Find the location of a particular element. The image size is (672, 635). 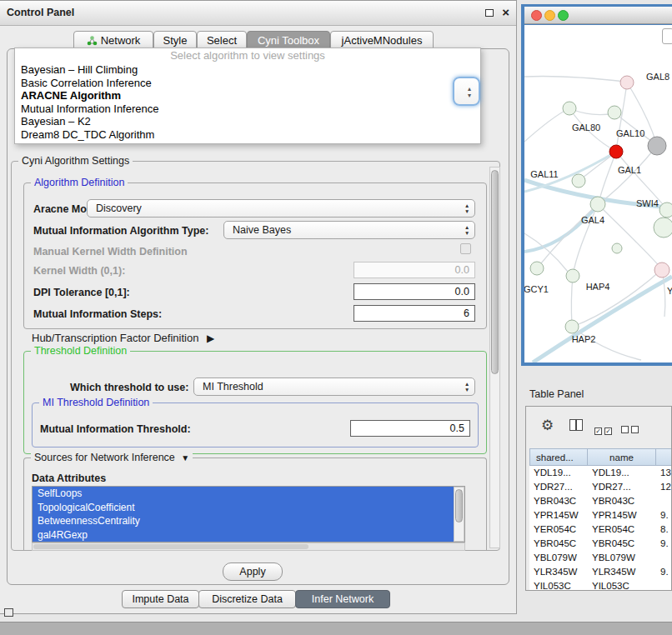

dock-panel-icon is located at coordinates (8, 612).